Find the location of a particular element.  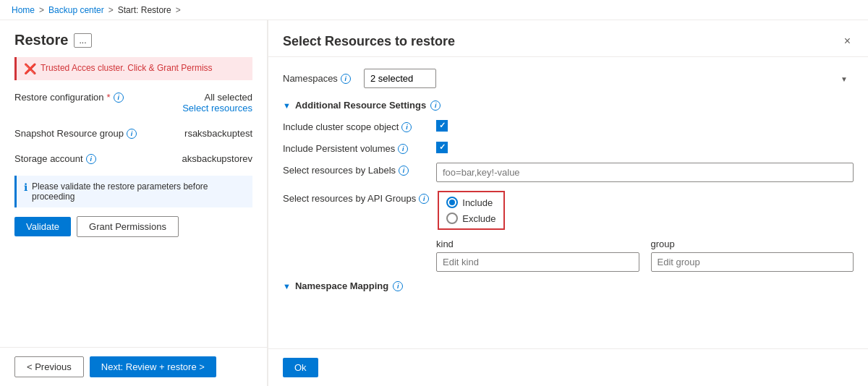

namespace-mapping-info-icon: i is located at coordinates (398, 286).